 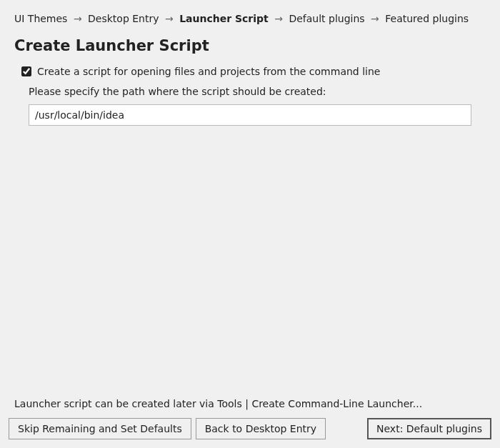 What do you see at coordinates (250, 48) in the screenshot?
I see `page-title: Create Launcher Script` at bounding box center [250, 48].